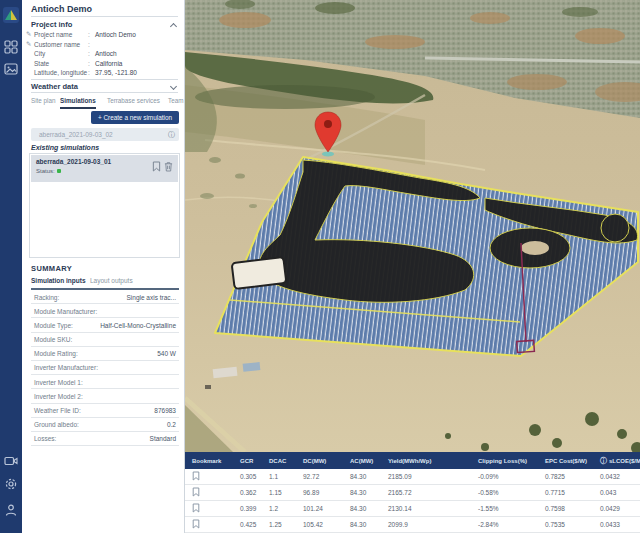 This screenshot has height=533, width=640. What do you see at coordinates (105, 411) in the screenshot?
I see `summary-row-weather-file: Weather File ID:876983` at bounding box center [105, 411].